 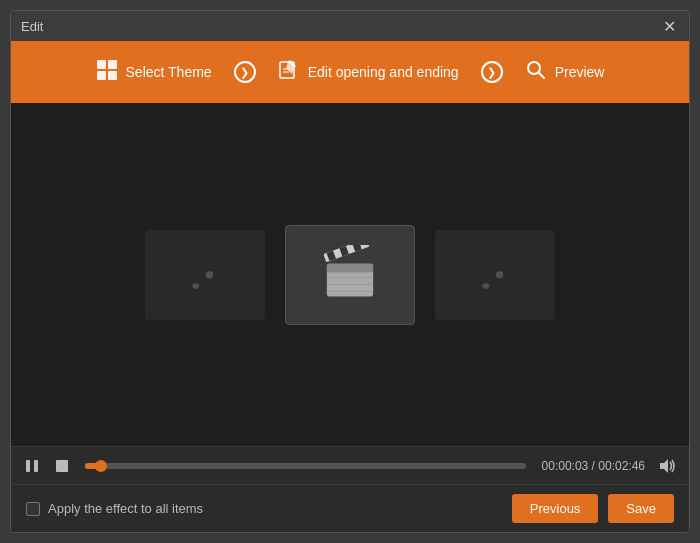 What do you see at coordinates (350, 72) in the screenshot?
I see `toolbar: Select Theme ❯ Edit opening and ending ❯` at bounding box center [350, 72].